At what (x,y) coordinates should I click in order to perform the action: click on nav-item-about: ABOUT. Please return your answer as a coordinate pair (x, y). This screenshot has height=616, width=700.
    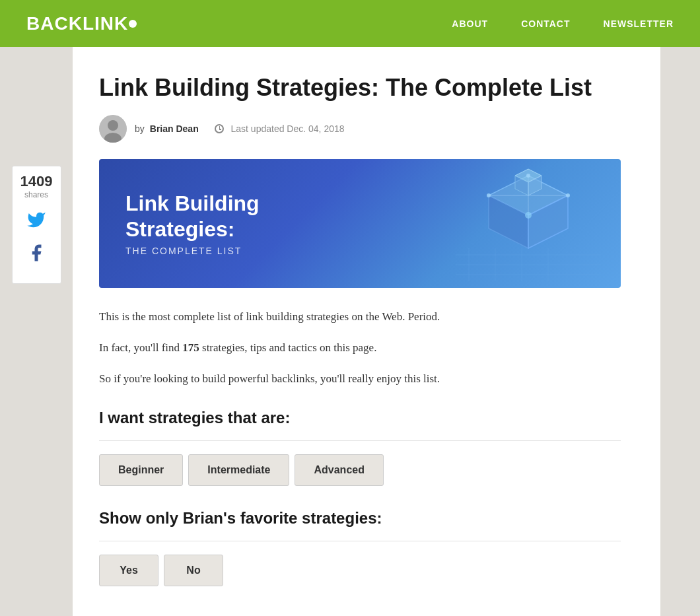
    Looking at the image, I should click on (470, 24).